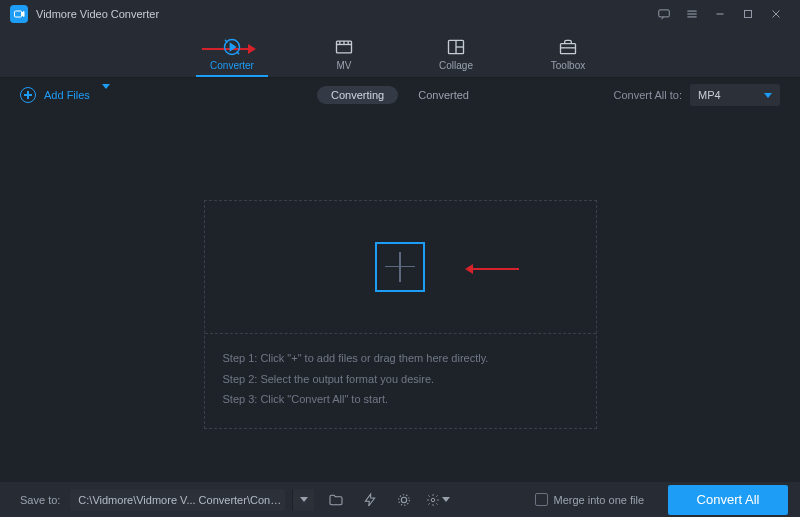 This screenshot has width=800, height=517. I want to click on tab-label: Collage, so click(456, 66).